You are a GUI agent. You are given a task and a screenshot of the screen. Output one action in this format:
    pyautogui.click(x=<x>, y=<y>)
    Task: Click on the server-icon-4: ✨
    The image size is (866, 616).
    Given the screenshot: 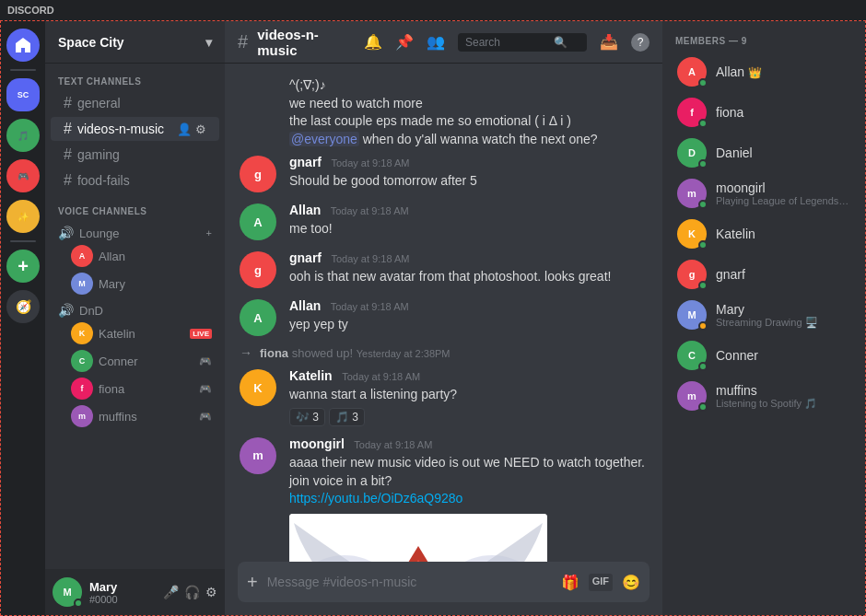 What is the action you would take?
    pyautogui.click(x=23, y=216)
    